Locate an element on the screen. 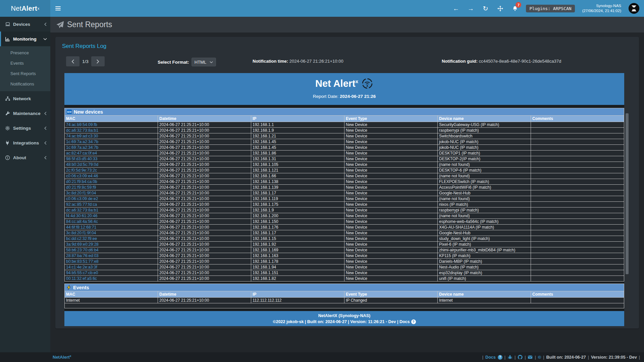  notifications-bell: 7 is located at coordinates (515, 8).